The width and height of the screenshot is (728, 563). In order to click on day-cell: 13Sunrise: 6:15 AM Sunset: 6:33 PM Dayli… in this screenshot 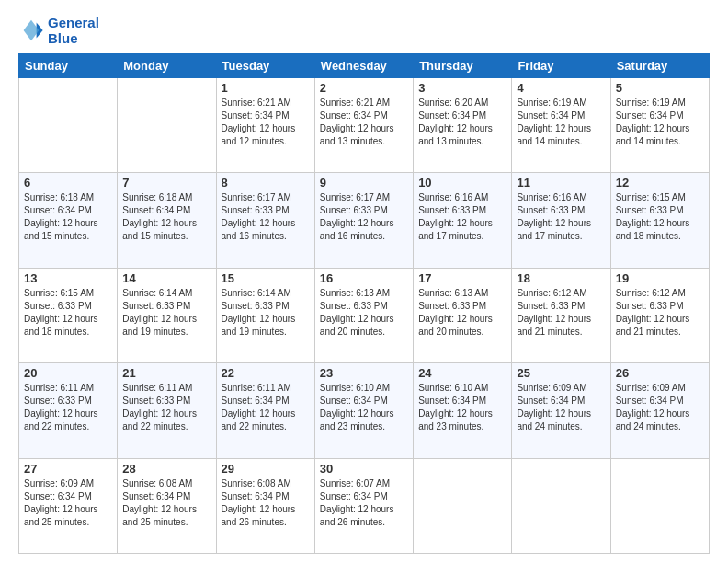, I will do `click(68, 315)`.